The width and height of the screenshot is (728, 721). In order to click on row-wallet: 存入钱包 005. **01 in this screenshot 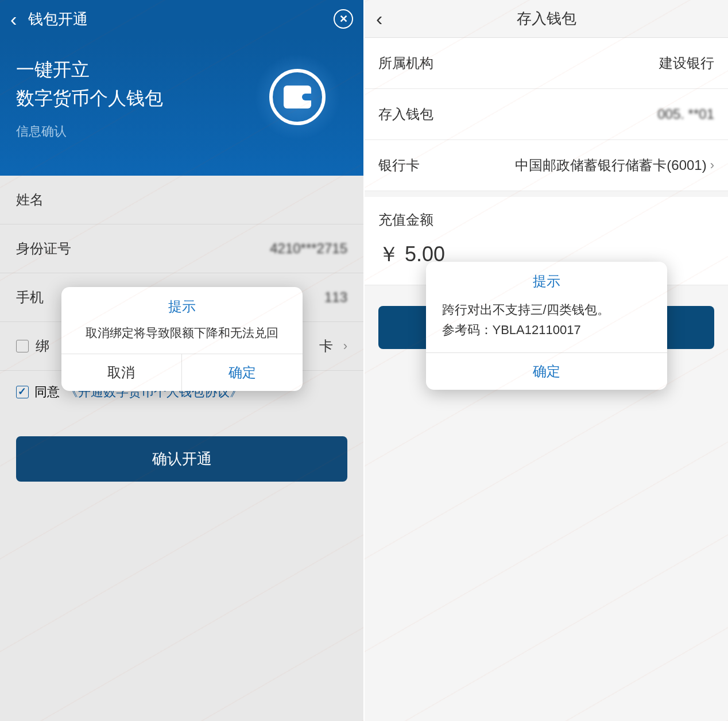, I will do `click(547, 115)`.